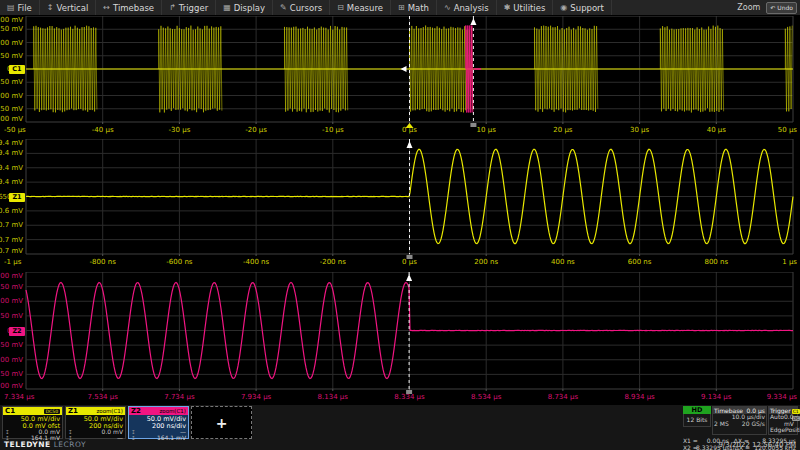 The width and height of the screenshot is (800, 450). I want to click on descriptor-body: 50.0 mV/div200 ns/div↧—↥164.1 mV, so click(158, 428).